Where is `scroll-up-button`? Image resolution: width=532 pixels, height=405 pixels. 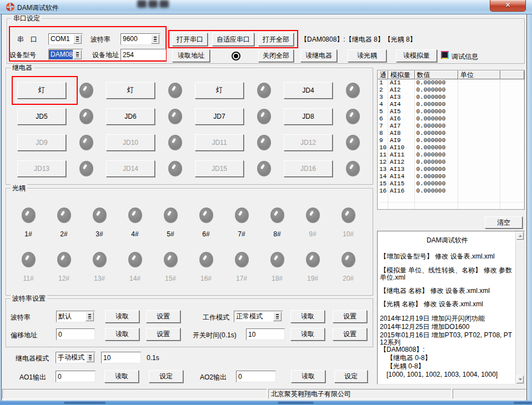
scroll-up-button is located at coordinates (520, 236).